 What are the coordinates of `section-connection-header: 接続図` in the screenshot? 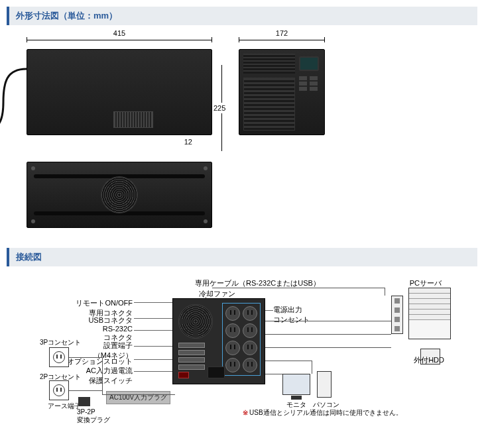 It's located at (242, 257).